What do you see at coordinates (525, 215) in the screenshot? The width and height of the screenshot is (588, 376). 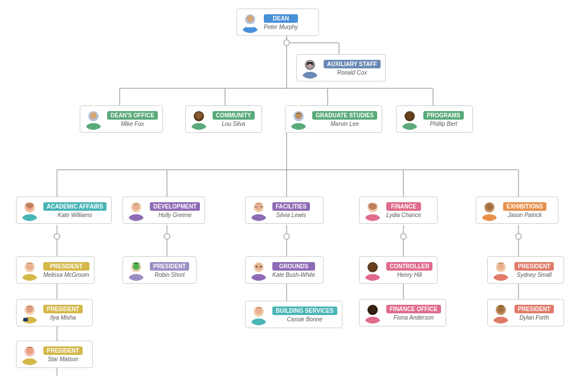 I see `node-exhibitions-name: Jason Patrick` at bounding box center [525, 215].